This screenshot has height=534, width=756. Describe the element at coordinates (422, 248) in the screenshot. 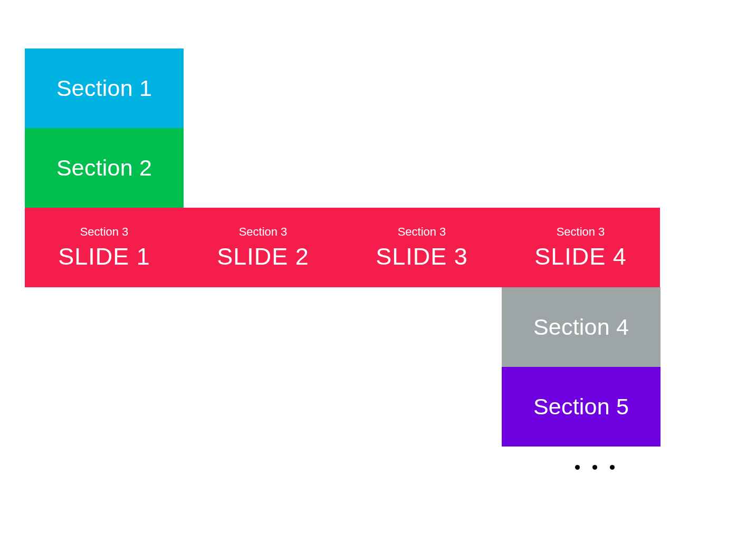

I see `section-3-slide-3: Section 3 SLIDE 3` at that location.